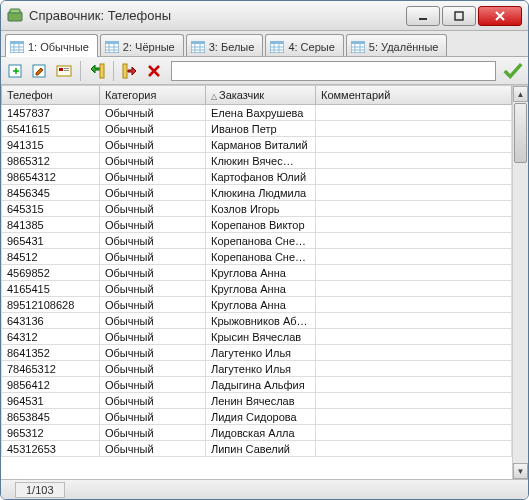 The width and height of the screenshot is (529, 500). Describe the element at coordinates (520, 471) in the screenshot. I see `scroll-down-button: ▼` at that location.